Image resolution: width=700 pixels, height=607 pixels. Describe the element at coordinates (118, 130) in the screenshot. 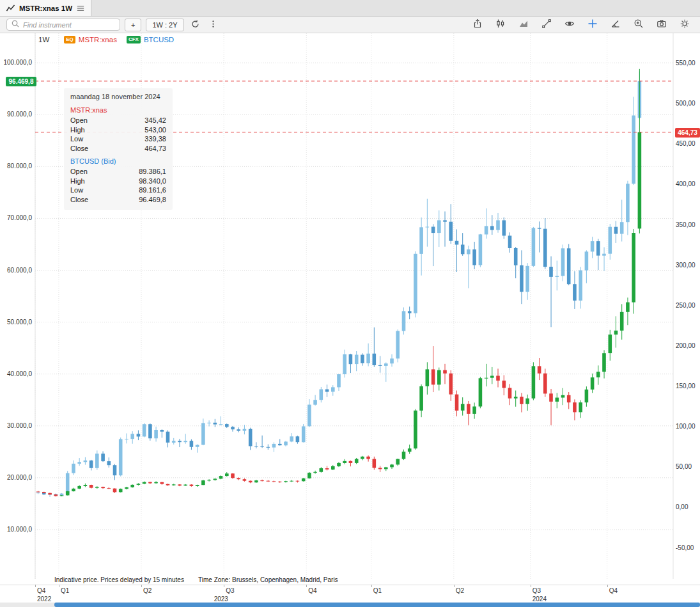

I see `tooltip-row: High543,00` at that location.